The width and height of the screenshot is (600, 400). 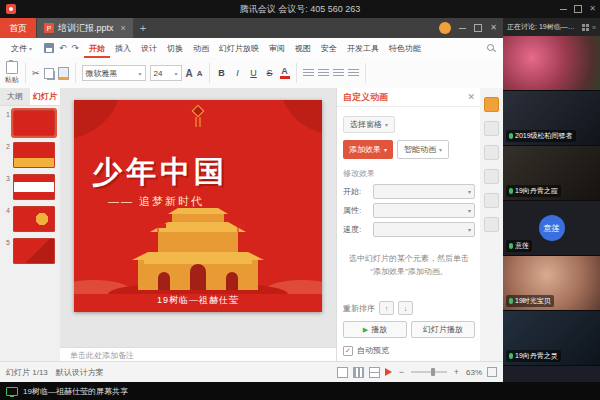 I want to click on file-menu-button: 文件 ▾, so click(x=22, y=48).